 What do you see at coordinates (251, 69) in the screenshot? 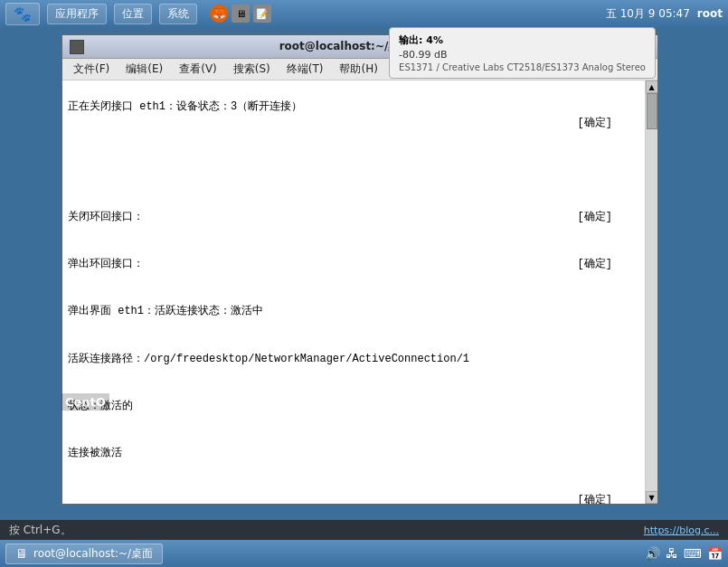
I see `menu-search: 搜索(S)` at bounding box center [251, 69].